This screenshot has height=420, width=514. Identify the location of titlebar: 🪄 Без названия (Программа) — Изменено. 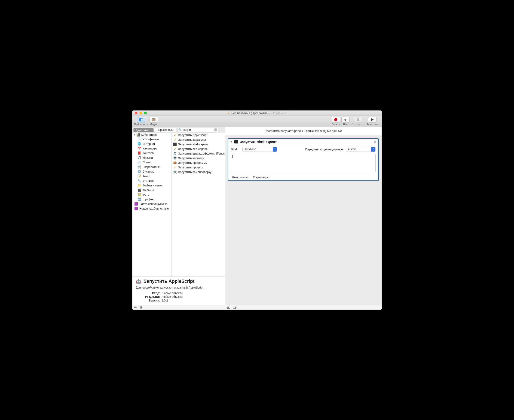
(257, 113).